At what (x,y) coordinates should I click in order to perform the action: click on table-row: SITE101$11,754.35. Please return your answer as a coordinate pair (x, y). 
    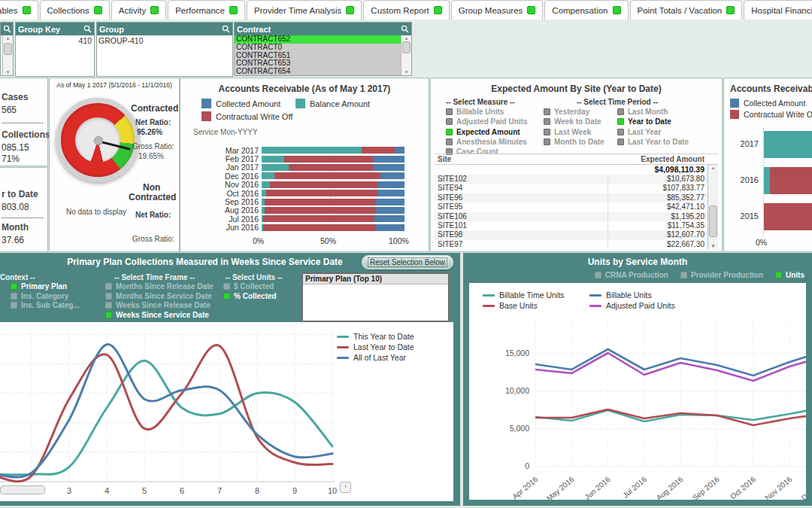
    Looking at the image, I should click on (576, 226).